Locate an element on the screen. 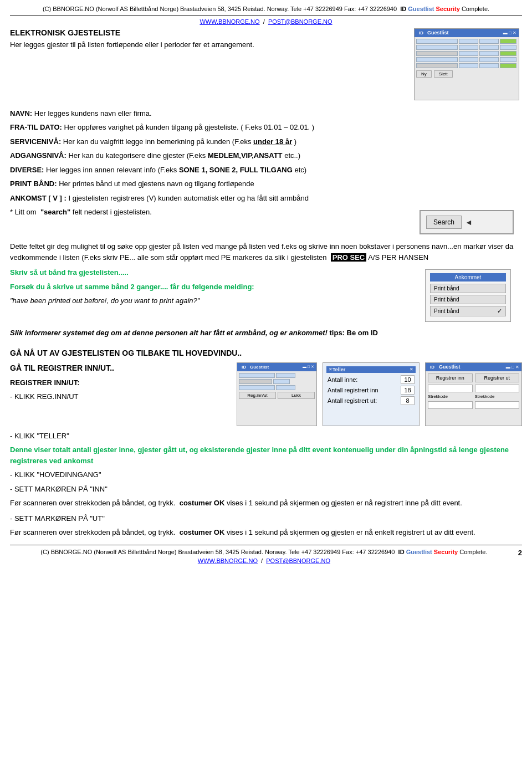 The image size is (532, 783). field-dato-label: FRA-TIL DATO: is located at coordinates (36, 127).